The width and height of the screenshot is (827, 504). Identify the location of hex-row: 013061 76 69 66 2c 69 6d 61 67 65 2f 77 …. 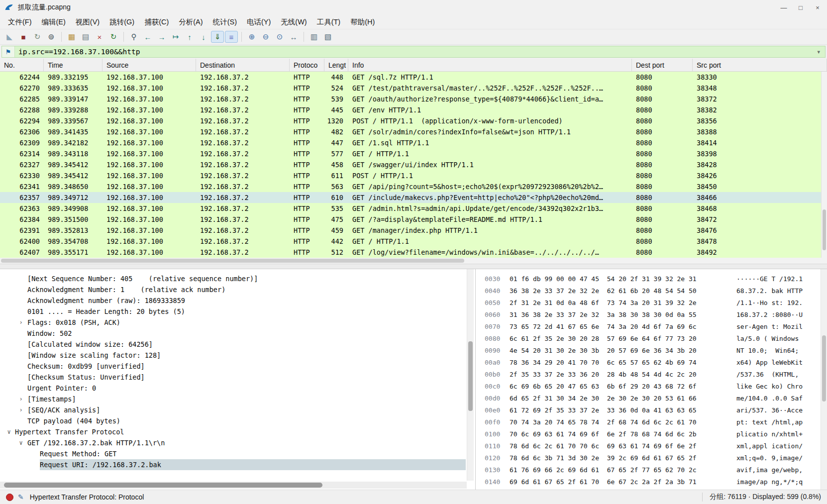
(652, 470).